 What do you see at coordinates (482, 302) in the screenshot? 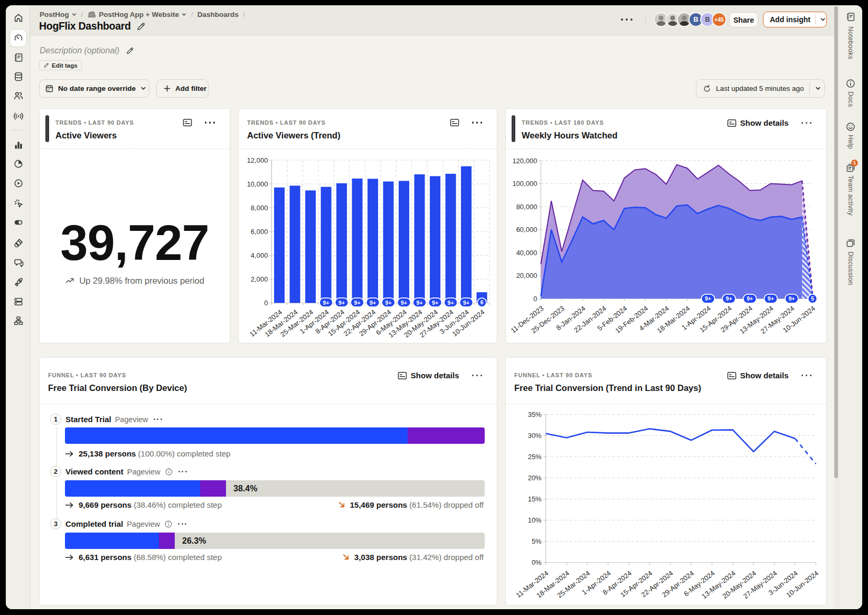
I see `svg-text: 6` at bounding box center [482, 302].